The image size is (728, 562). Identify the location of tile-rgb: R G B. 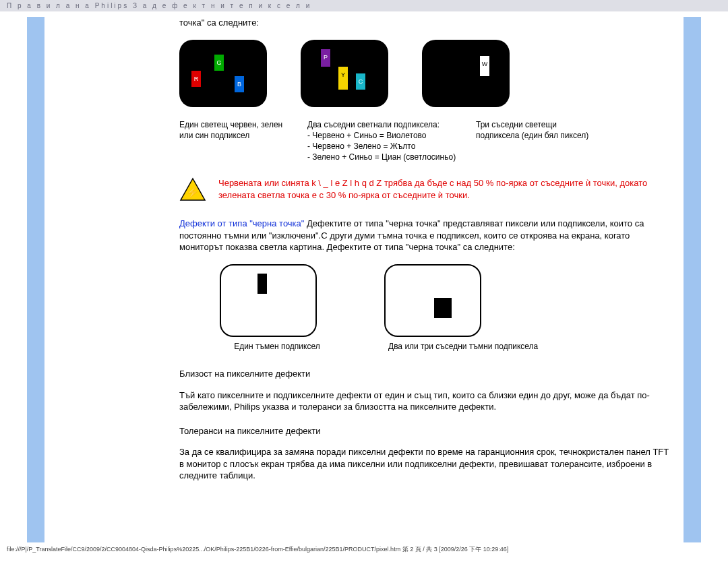
(223, 73).